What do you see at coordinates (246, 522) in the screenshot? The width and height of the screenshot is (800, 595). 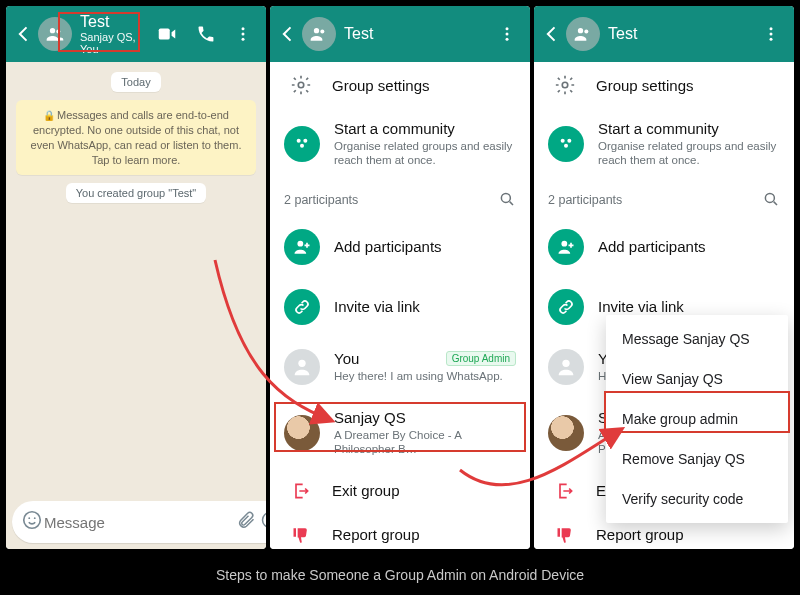 I see `attach-icon` at bounding box center [246, 522].